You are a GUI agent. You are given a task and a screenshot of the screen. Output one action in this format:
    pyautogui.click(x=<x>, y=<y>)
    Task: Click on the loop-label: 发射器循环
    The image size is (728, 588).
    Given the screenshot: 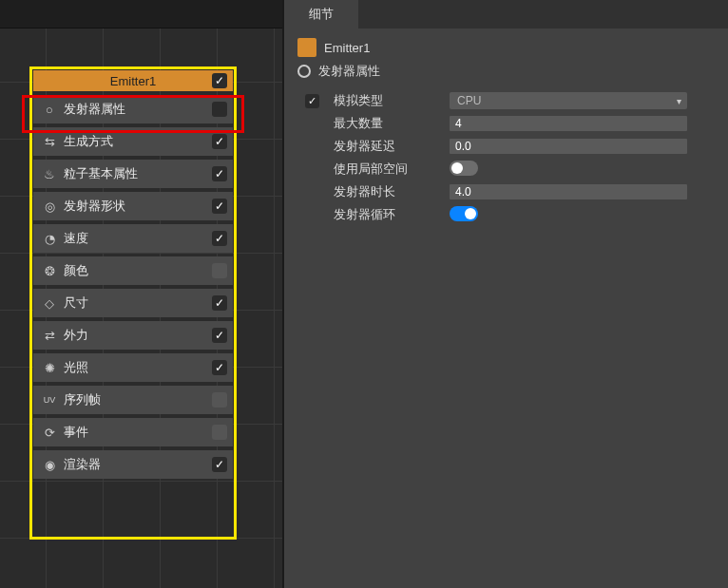 What is the action you would take?
    pyautogui.click(x=365, y=215)
    